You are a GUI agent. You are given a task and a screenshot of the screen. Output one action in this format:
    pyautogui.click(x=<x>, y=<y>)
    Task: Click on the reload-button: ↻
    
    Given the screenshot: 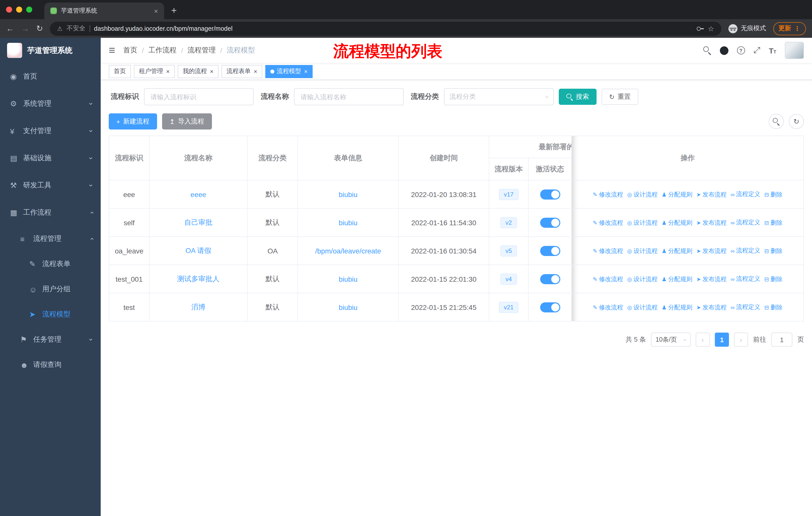 What is the action you would take?
    pyautogui.click(x=40, y=28)
    